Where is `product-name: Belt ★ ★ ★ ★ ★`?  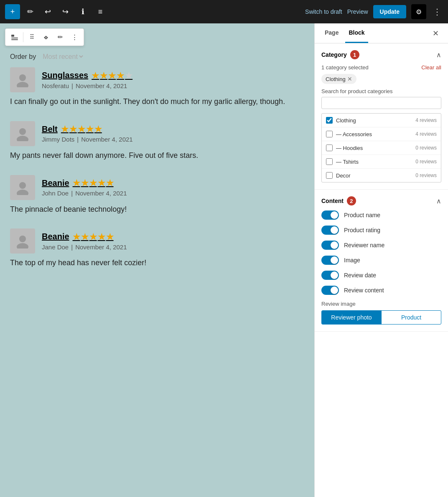 product-name: Belt ★ ★ ★ ★ ★ is located at coordinates (87, 129).